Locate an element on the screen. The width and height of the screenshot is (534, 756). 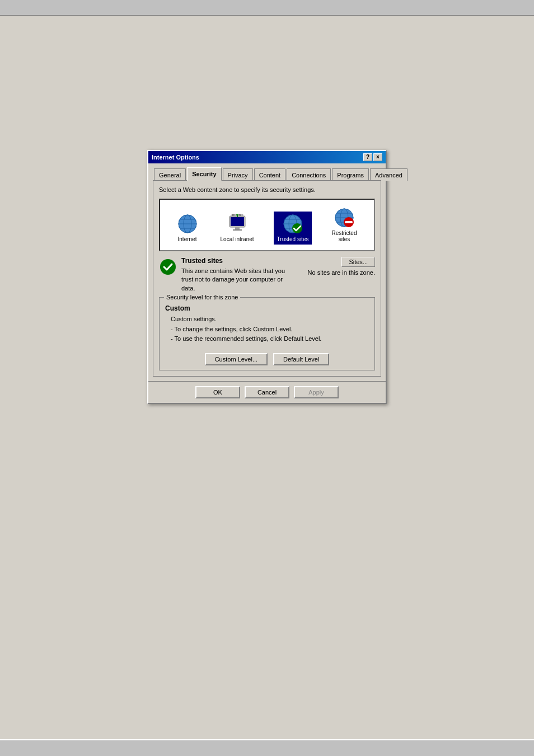
trusted-sites-label: Trusted sites is located at coordinates (293, 240).